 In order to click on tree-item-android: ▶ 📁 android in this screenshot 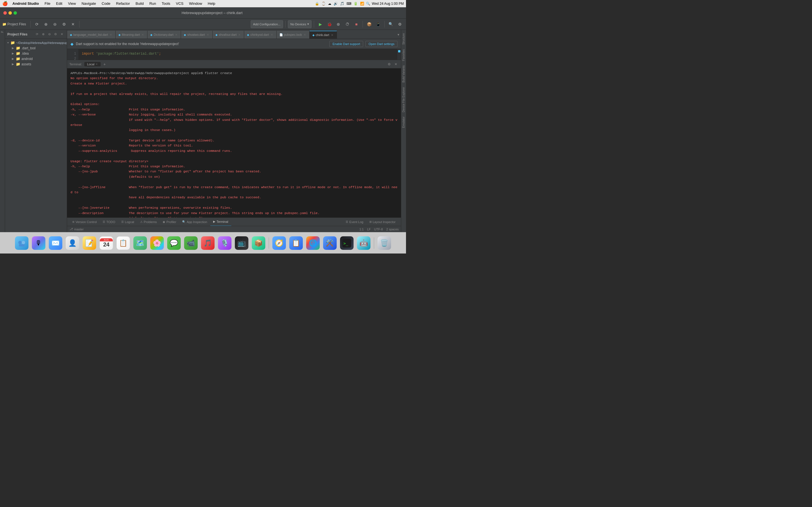, I will do `click(36, 59)`.